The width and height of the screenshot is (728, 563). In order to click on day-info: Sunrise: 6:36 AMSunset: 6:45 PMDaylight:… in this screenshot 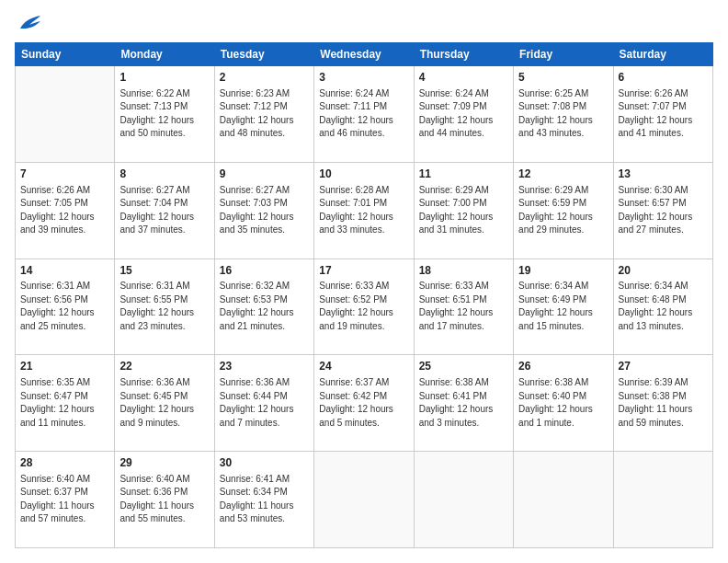, I will do `click(164, 403)`.